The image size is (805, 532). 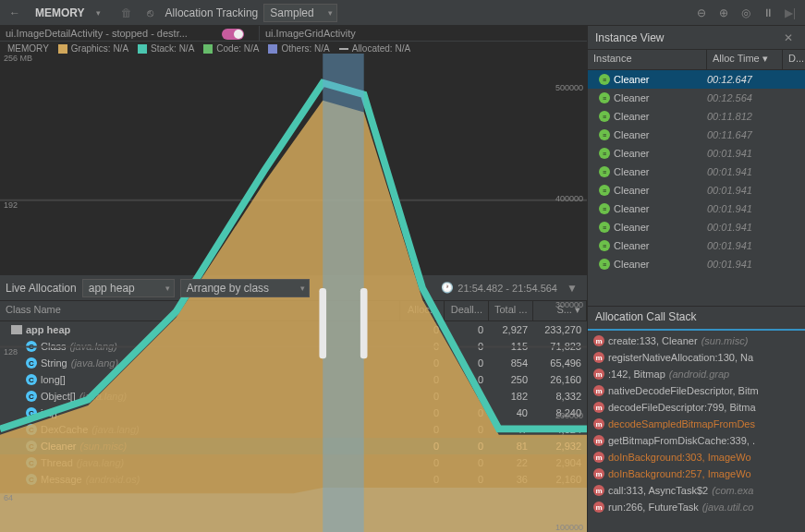 What do you see at coordinates (98, 13) in the screenshot?
I see `chevron-down-icon: ▾` at bounding box center [98, 13].